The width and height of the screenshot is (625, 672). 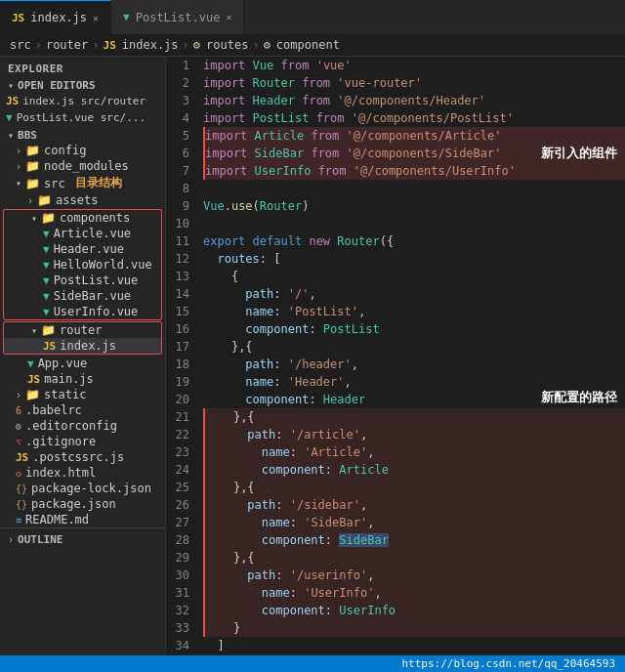 What do you see at coordinates (66, 45) in the screenshot?
I see `breadcrumb-router: router` at bounding box center [66, 45].